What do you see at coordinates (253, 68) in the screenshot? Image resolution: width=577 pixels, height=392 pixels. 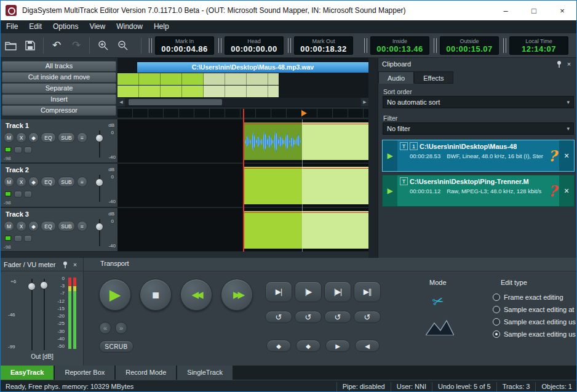 I see `overview-file-titlebar: C:\Users\nin\Desktop\Maus-48.mp3.wav` at bounding box center [253, 68].